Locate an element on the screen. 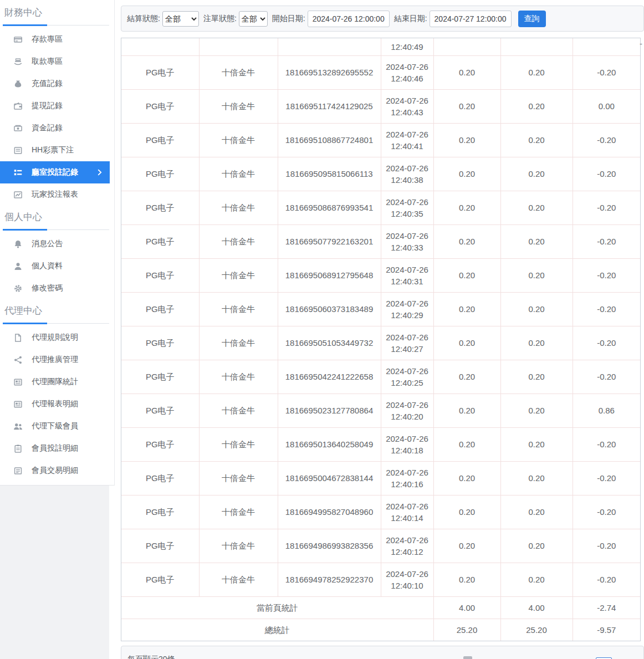 The image size is (644, 659). time-cell: 2024-07-26 12:40:46 is located at coordinates (407, 72).